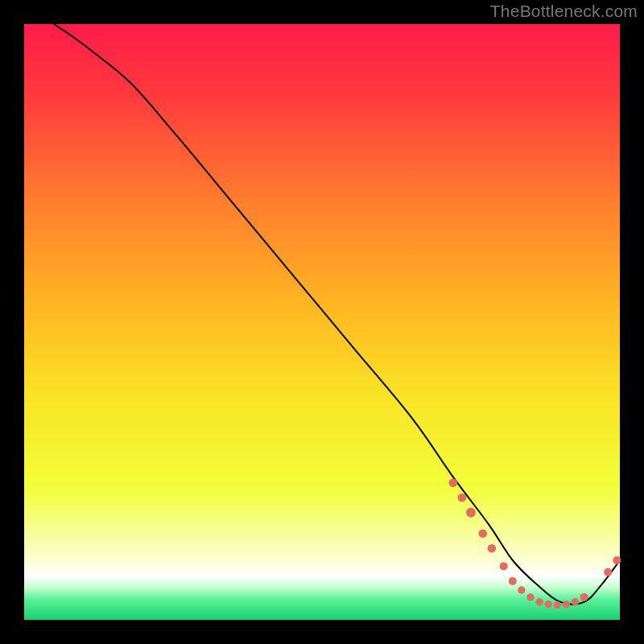 This screenshot has width=644, height=644. Describe the element at coordinates (493, 549) in the screenshot. I see `point-p5` at that location.